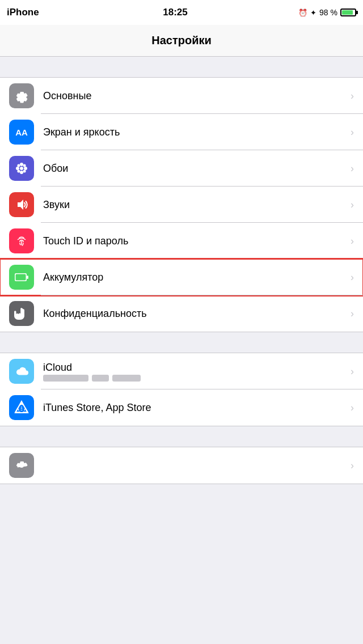 Image resolution: width=363 pixels, height=644 pixels. What do you see at coordinates (22, 133) in the screenshot?
I see `aa-text: AA` at bounding box center [22, 133].